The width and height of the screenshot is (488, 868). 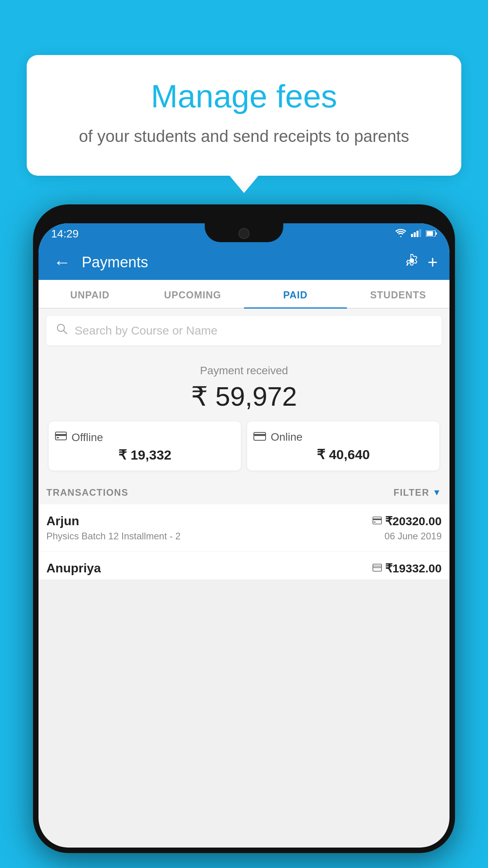 What do you see at coordinates (416, 234) in the screenshot?
I see `signal-icon` at bounding box center [416, 234].